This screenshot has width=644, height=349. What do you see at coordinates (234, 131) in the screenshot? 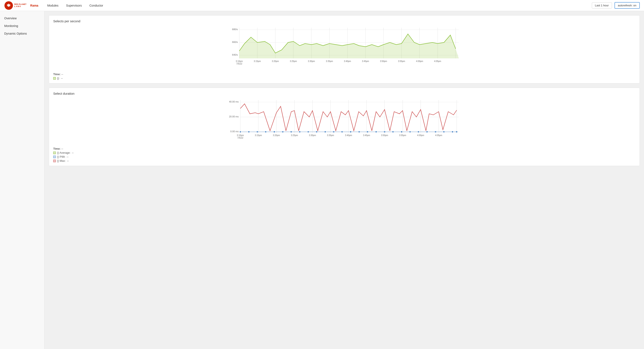
I see `svg-text: 0.00 ms` at bounding box center [234, 131].